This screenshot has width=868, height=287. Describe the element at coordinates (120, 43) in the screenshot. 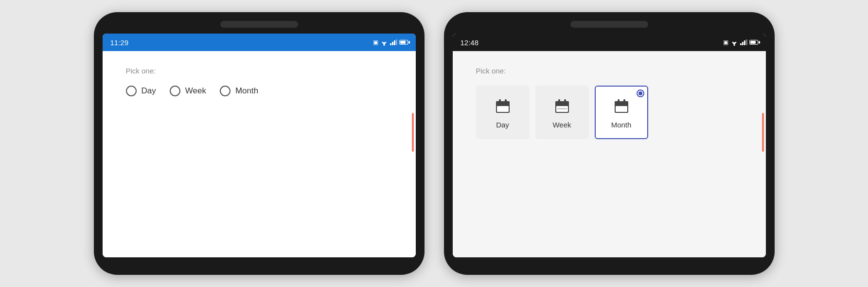

I see `status-time-1: 11:29` at that location.